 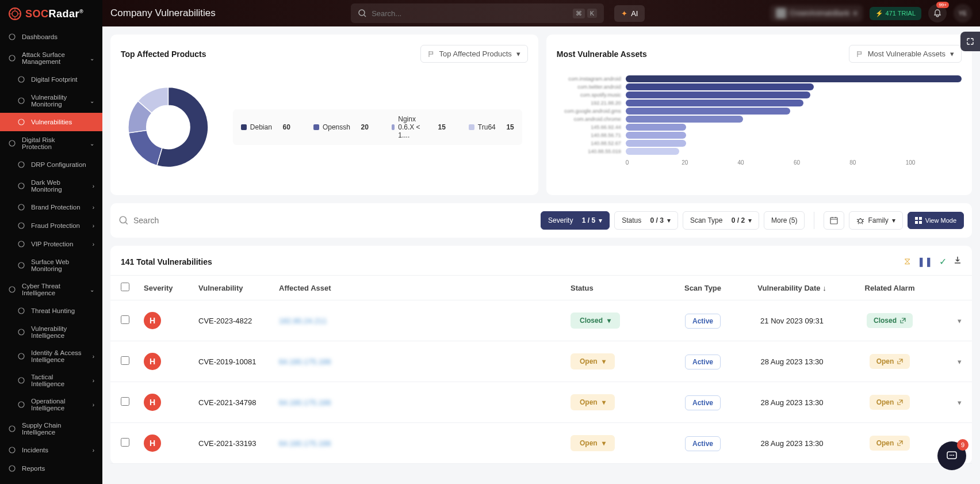 I want to click on asset-link: 182.80.24.211, so click(x=303, y=321).